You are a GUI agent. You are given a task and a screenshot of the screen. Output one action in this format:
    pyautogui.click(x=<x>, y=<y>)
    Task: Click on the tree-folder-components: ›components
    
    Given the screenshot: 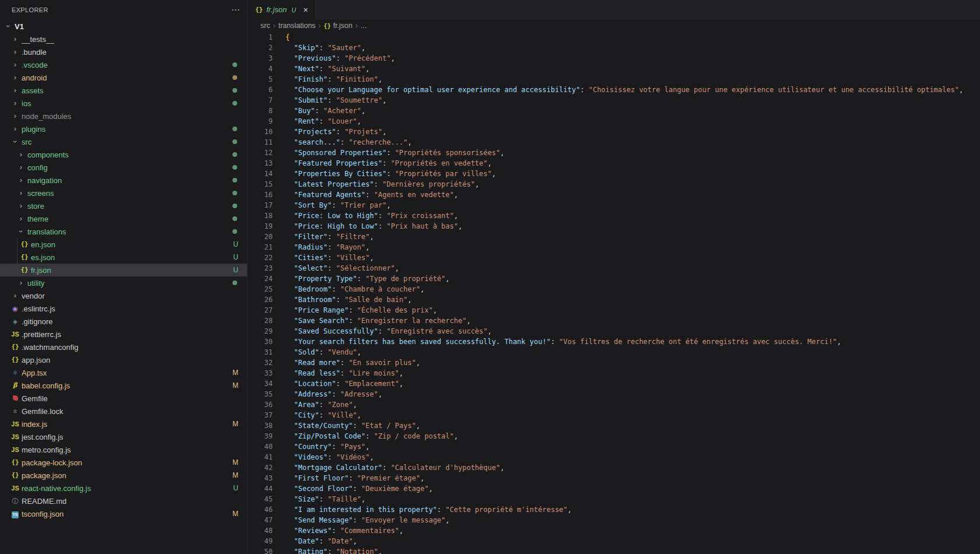 What is the action you would take?
    pyautogui.click(x=124, y=155)
    